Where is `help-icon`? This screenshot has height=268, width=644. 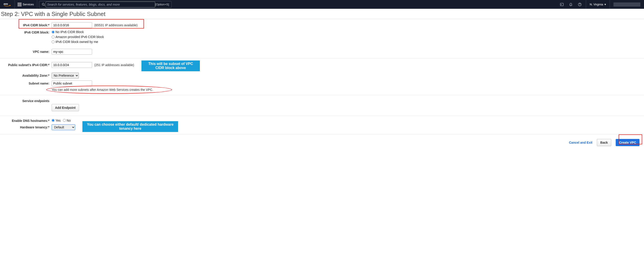 help-icon is located at coordinates (580, 5).